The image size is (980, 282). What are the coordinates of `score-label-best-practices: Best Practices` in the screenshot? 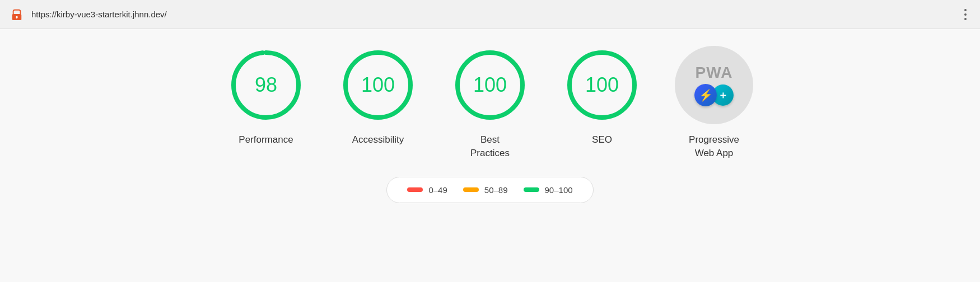 It's located at (490, 147).